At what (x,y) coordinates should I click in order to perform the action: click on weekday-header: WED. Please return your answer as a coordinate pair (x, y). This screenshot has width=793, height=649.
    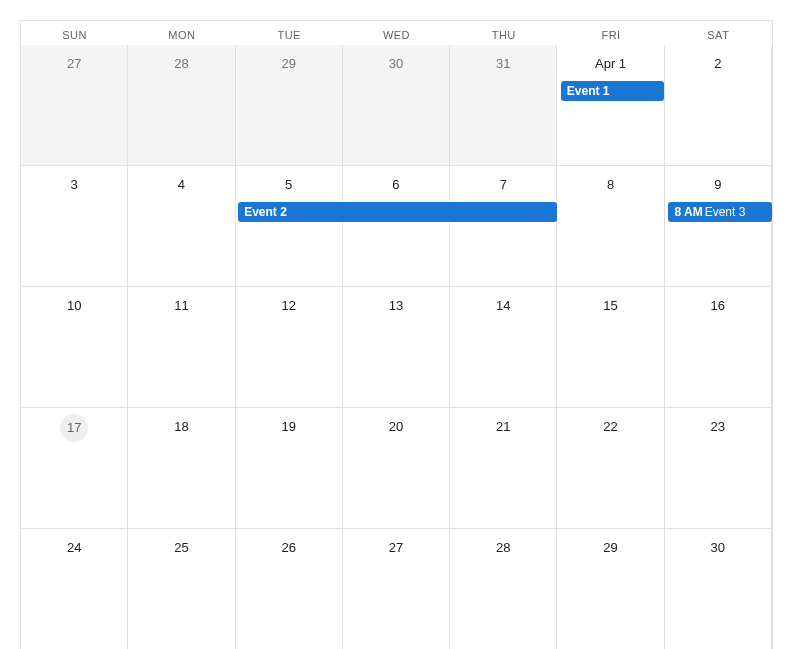
    Looking at the image, I should click on (396, 33).